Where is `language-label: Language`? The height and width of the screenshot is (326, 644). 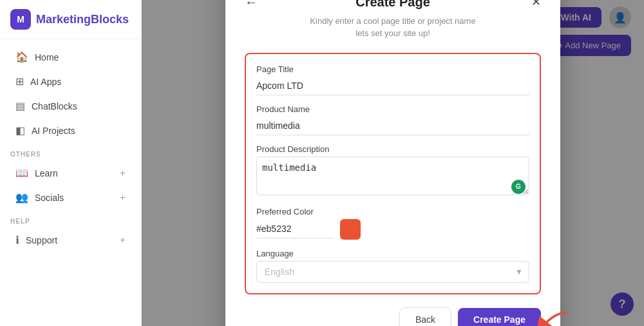 language-label: Language is located at coordinates (393, 254).